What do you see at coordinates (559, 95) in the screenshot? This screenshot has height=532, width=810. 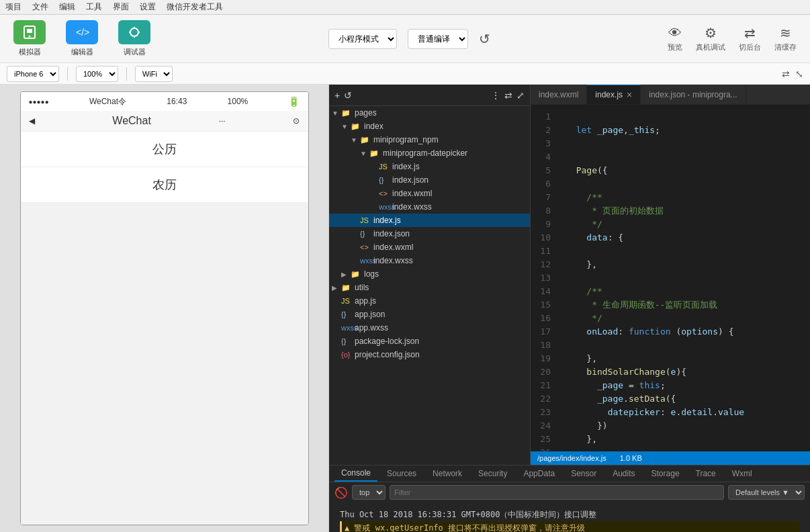 I see `tab-indexwxml-label: index.wxml` at bounding box center [559, 95].